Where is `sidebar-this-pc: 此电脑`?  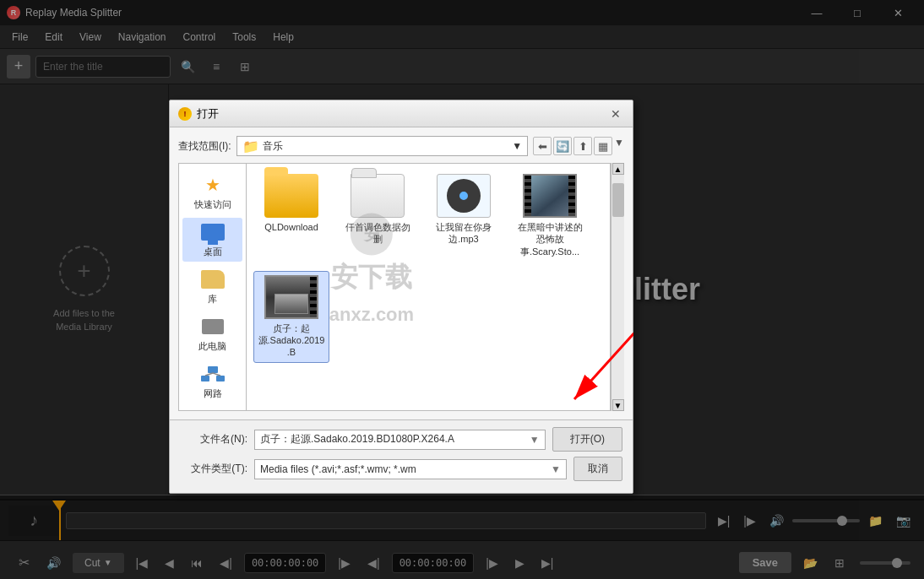
sidebar-this-pc: 此电脑 is located at coordinates (213, 334).